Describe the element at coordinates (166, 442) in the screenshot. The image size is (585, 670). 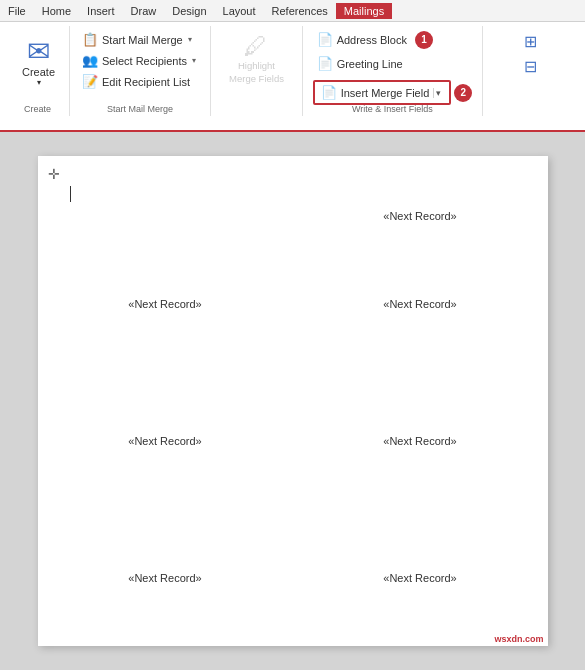
I see `cell-mid2-left: «Next Record»` at that location.